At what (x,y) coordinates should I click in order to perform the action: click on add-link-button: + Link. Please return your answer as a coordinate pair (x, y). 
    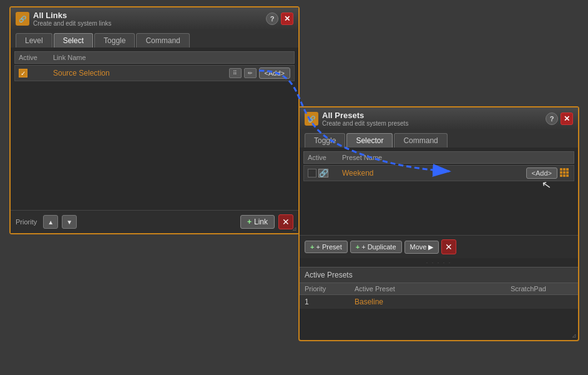
    Looking at the image, I should click on (257, 222).